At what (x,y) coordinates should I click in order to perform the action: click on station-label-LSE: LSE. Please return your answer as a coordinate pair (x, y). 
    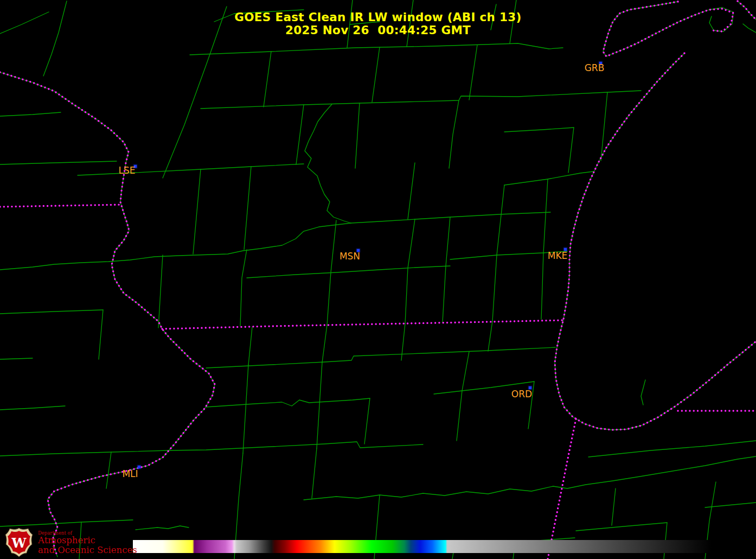
    Looking at the image, I should click on (127, 170).